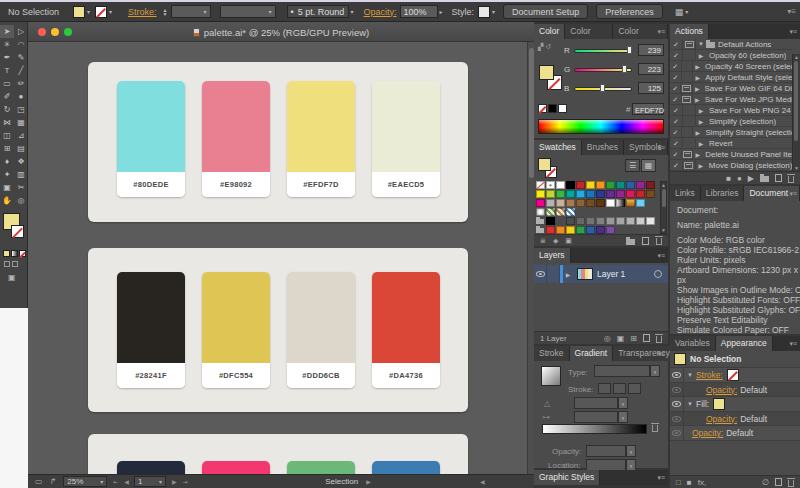 The image size is (800, 488). What do you see at coordinates (686, 194) in the screenshot?
I see `tab-links: Links` at bounding box center [686, 194].